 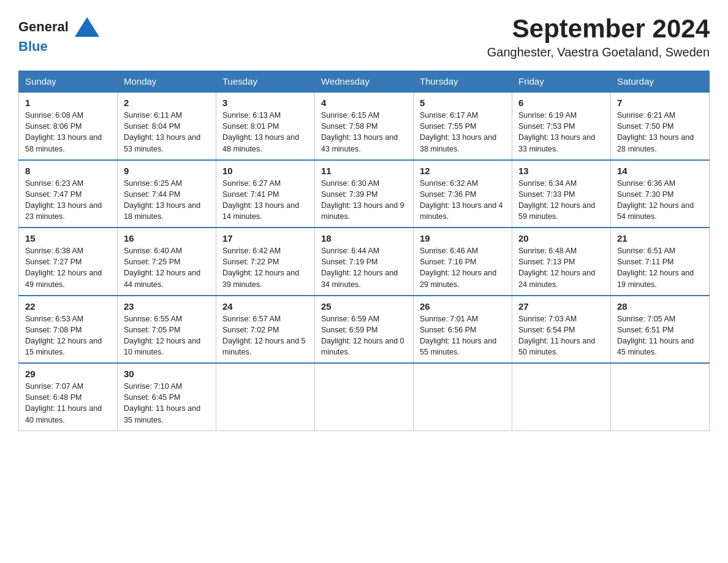 What do you see at coordinates (68, 132) in the screenshot?
I see `day-info: Sunrise: 6:08 AM Sunset: 8:06 PM Dayligh…` at bounding box center [68, 132].